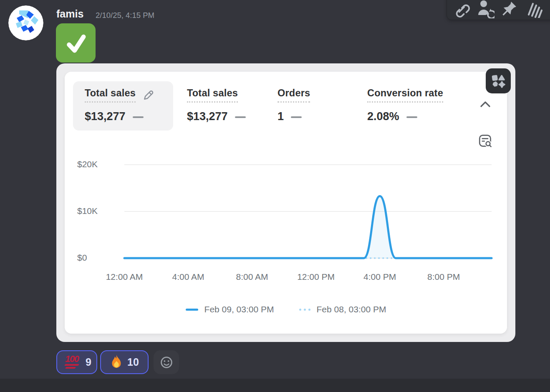  What do you see at coordinates (76, 43) in the screenshot?
I see `white-check-mark-emoji` at bounding box center [76, 43].